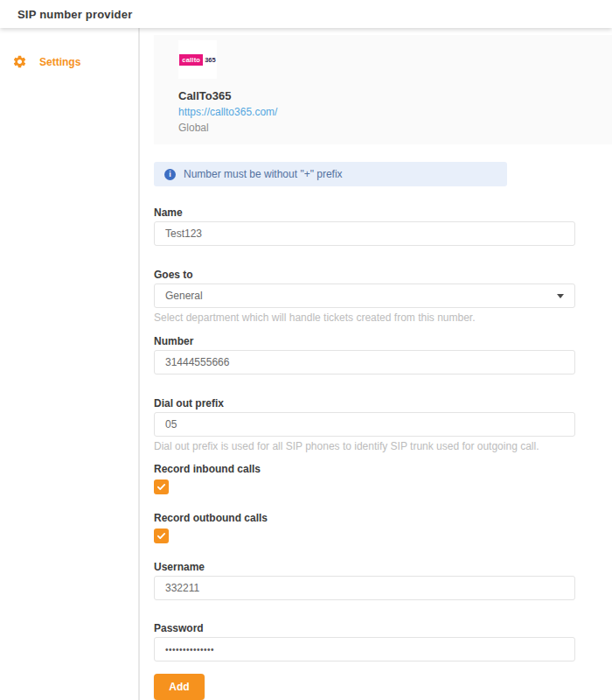  Describe the element at coordinates (191, 60) in the screenshot. I see `provider-logo-text-primary: callto` at that location.